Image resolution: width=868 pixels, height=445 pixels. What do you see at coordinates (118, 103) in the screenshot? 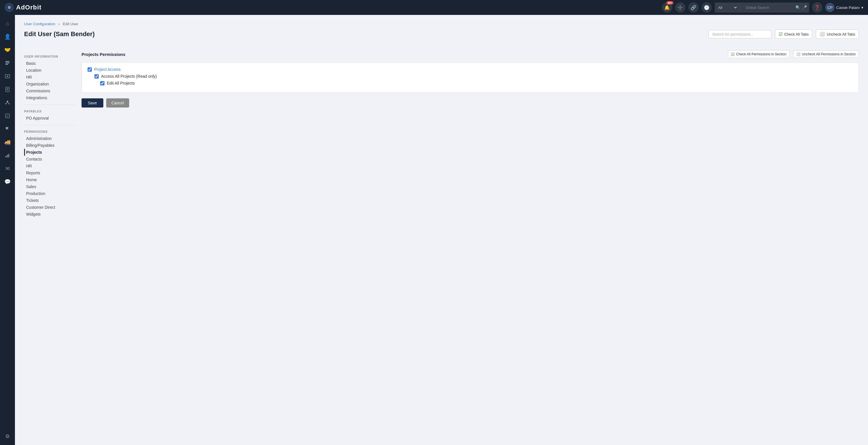
I see `cancel-button: Cancel` at bounding box center [118, 103].